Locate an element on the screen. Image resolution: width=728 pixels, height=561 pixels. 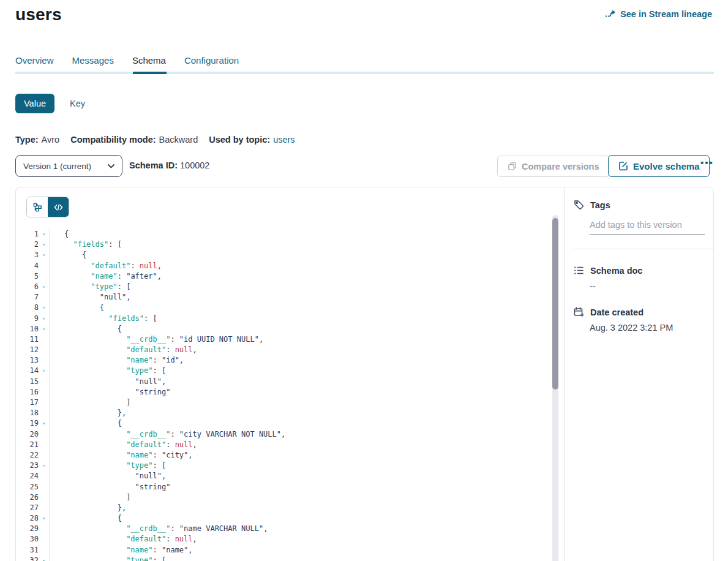
line-number: 20 is located at coordinates (27, 435).